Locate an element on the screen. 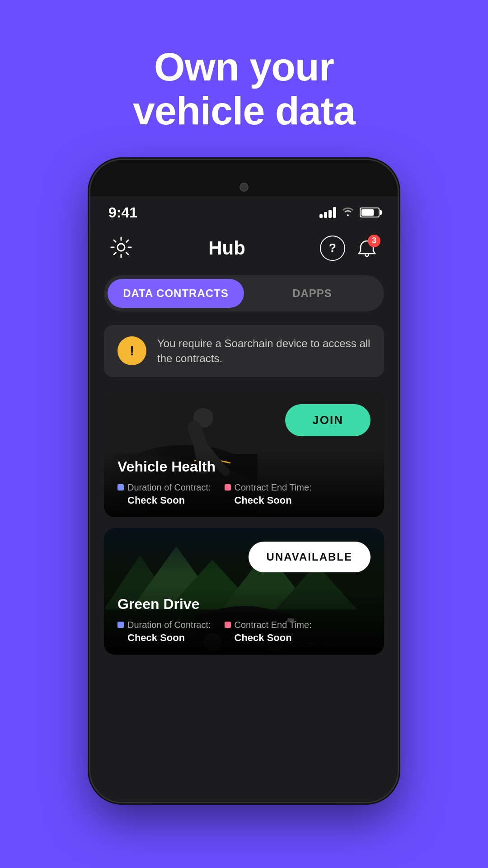  signal-icon is located at coordinates (328, 212).